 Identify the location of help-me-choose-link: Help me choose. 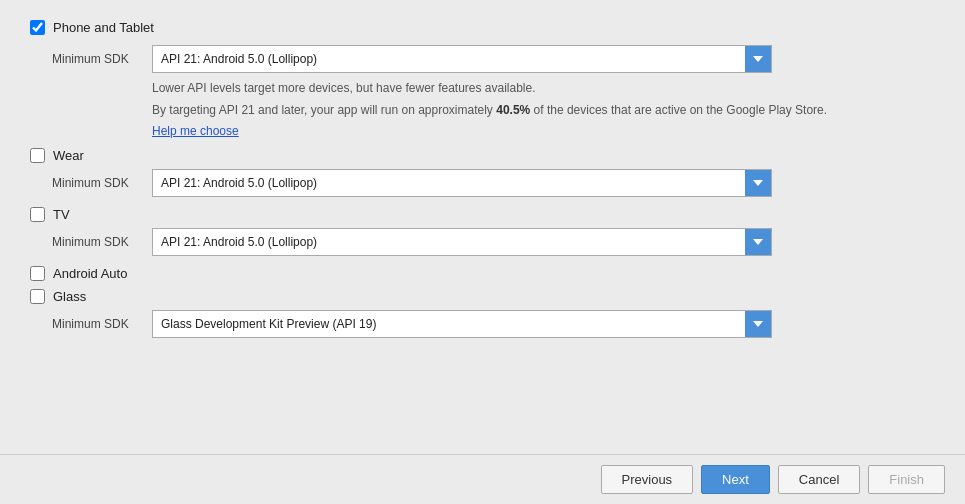
(196, 131).